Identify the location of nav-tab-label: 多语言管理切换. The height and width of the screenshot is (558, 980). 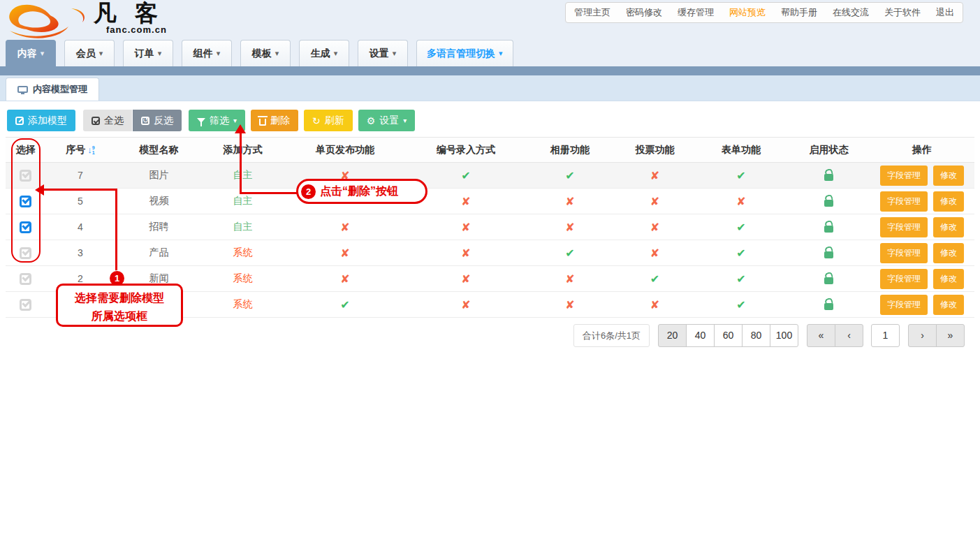
(461, 54).